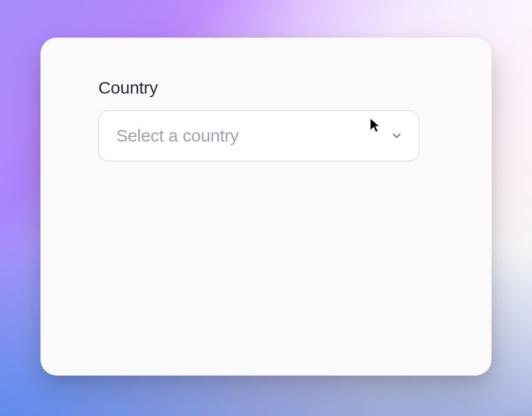  Describe the element at coordinates (259, 136) in the screenshot. I see `country-select-wrapper: Select a country` at that location.